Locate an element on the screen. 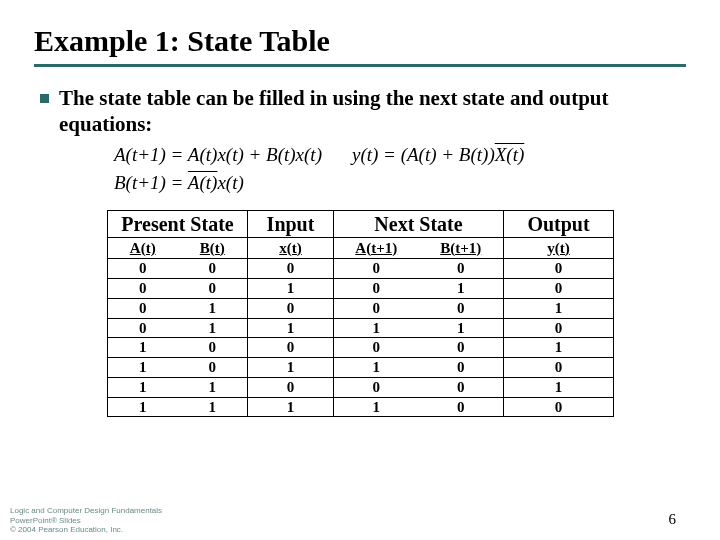 The width and height of the screenshot is (720, 540). sub-header-b-t1: B(t+1) is located at coordinates (462, 248).